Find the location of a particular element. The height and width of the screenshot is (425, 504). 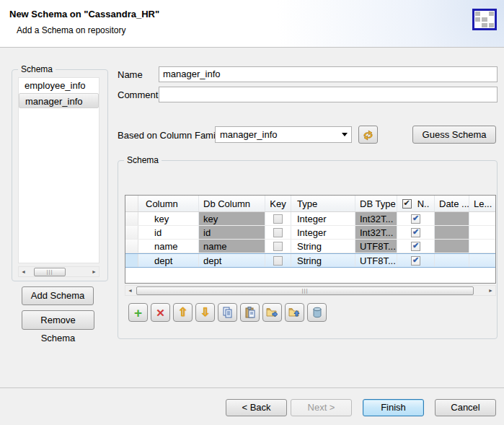

page-subtitle: Add a Schema on repository is located at coordinates (71, 30).